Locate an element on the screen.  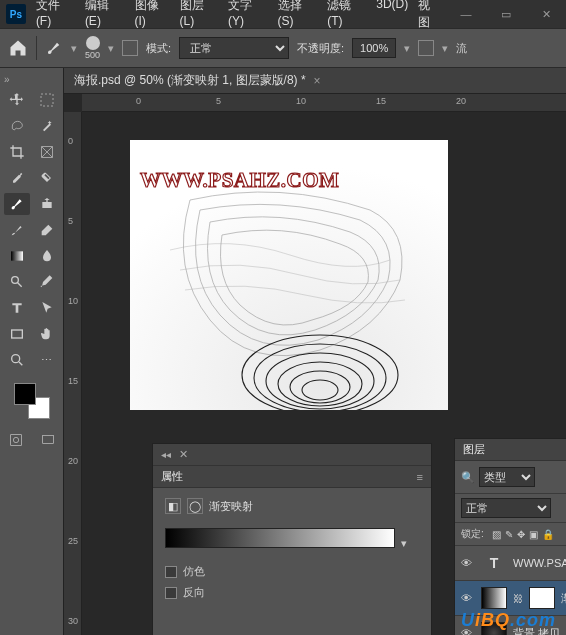
blur-tool is located at coordinates (47, 256).